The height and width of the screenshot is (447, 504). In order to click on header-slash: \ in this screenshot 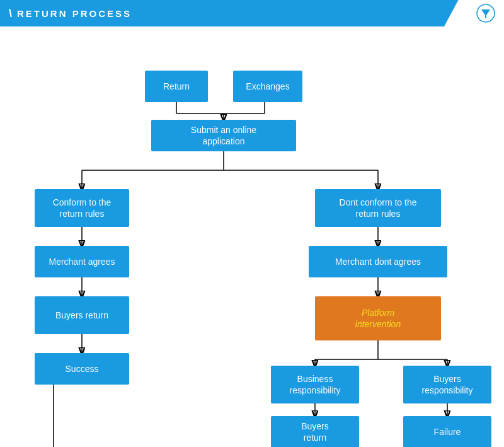, I will do `click(10, 14)`.